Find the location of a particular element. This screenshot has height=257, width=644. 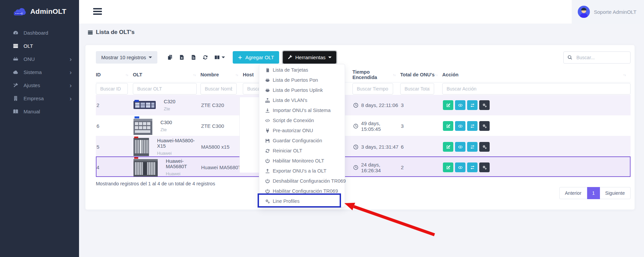

cloud-icon is located at coordinates (15, 72).